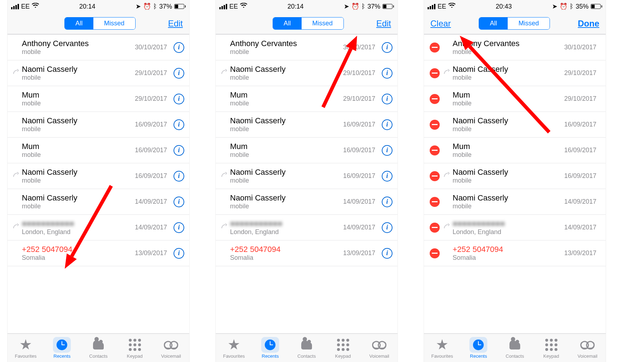 This screenshot has height=362, width=644. What do you see at coordinates (287, 232) in the screenshot?
I see `call-sublabel: London, England` at bounding box center [287, 232].